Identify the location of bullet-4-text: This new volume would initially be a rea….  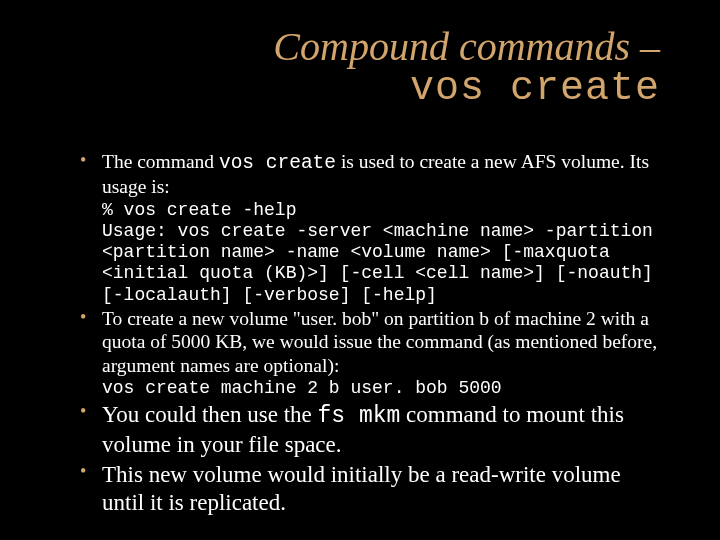
(362, 488).